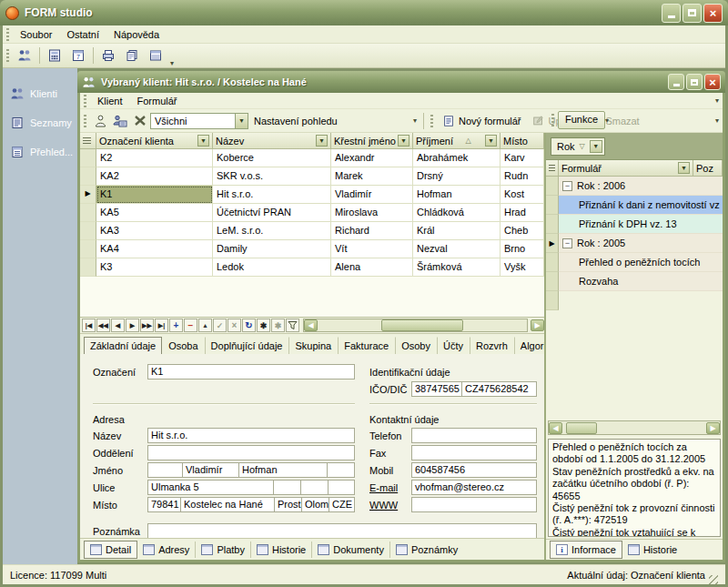 Image resolution: width=728 pixels, height=587 pixels. What do you see at coordinates (222, 550) in the screenshot?
I see `tab-platby: Platby` at bounding box center [222, 550].